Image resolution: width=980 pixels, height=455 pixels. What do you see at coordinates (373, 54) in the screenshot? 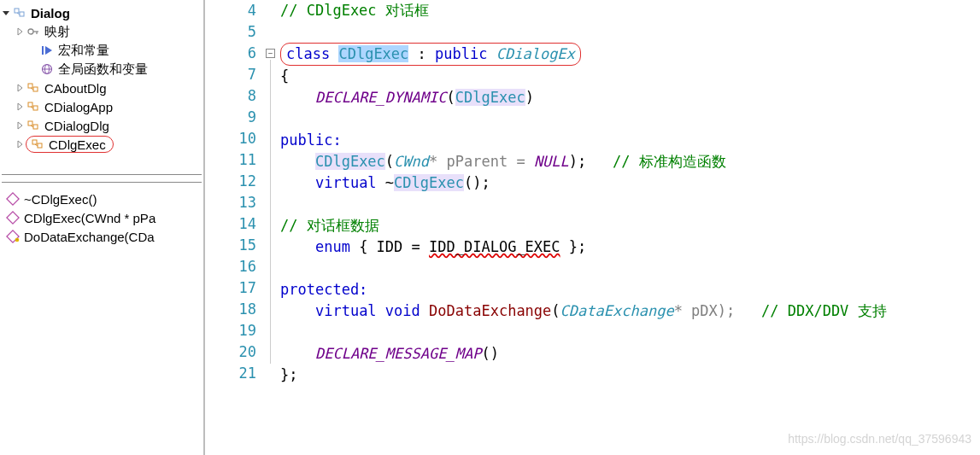
I see `class-name-selected: CDlgExec` at bounding box center [373, 54].